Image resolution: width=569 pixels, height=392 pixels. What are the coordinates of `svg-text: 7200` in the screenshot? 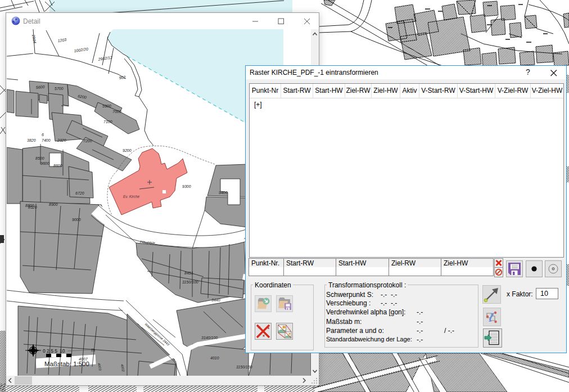 It's located at (88, 141).